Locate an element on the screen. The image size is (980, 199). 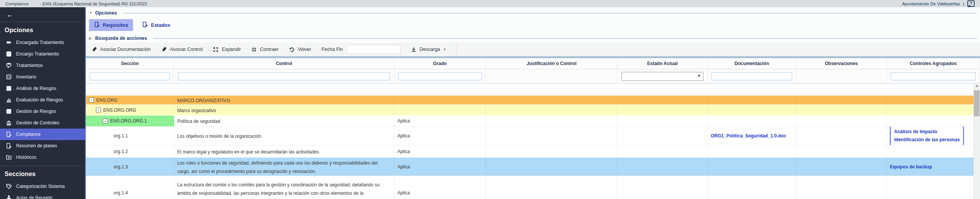
filter-select-estado-actual is located at coordinates (662, 77).